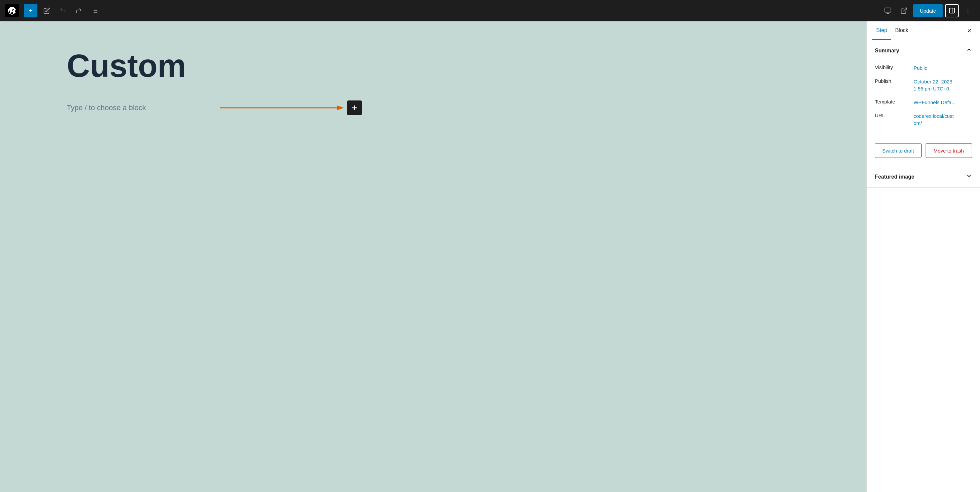 This screenshot has height=492, width=980. Describe the element at coordinates (62, 11) in the screenshot. I see `undo-button` at that location.